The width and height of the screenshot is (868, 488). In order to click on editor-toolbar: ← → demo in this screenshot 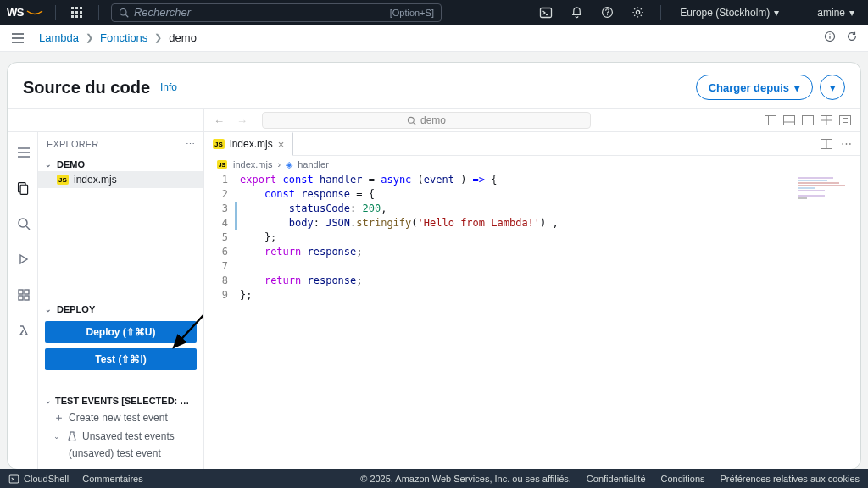, I will do `click(434, 120)`.